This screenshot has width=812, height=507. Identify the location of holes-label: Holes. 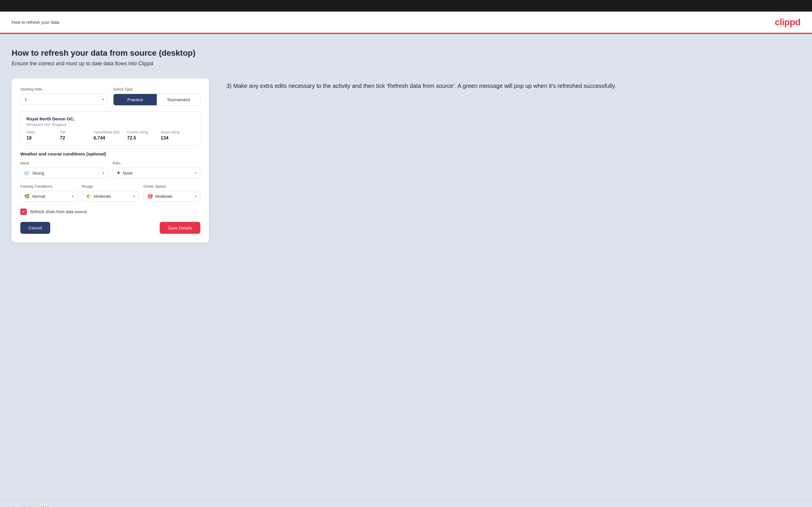
(43, 132).